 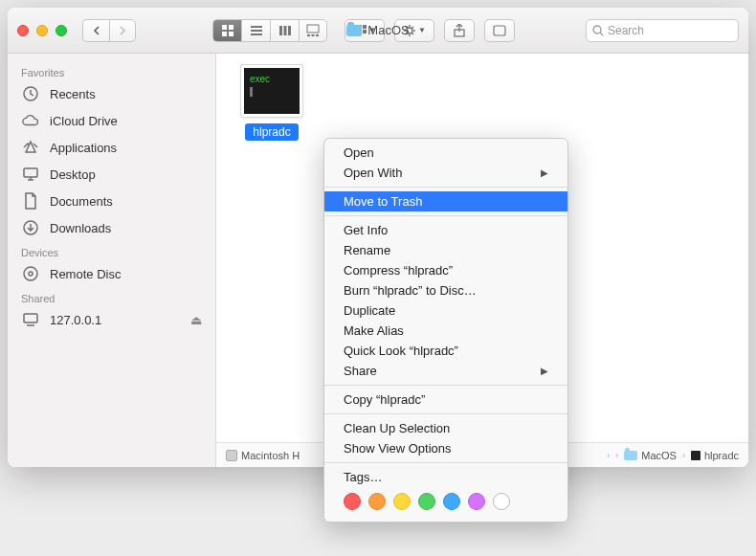 I want to click on menu-item-label: Make Alias, so click(x=373, y=331).